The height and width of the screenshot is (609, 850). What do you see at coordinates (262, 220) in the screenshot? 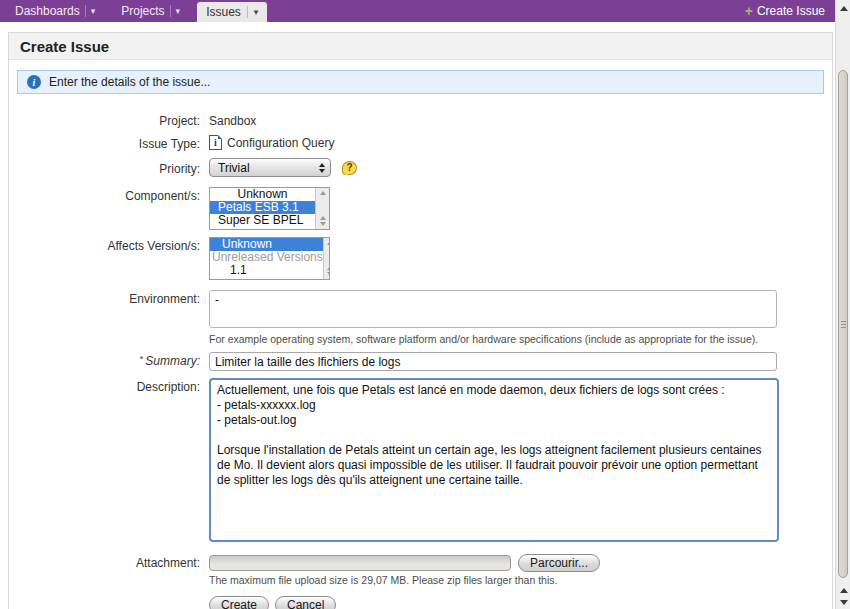
I see `components-option: Super SE BPEL` at bounding box center [262, 220].